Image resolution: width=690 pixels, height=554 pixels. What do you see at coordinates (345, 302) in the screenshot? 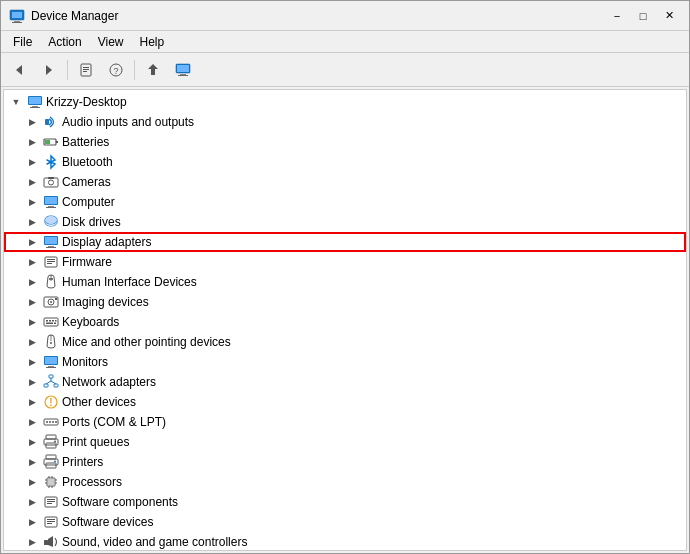
I see `tree-item-imaging: Imaging devices` at bounding box center [345, 302].